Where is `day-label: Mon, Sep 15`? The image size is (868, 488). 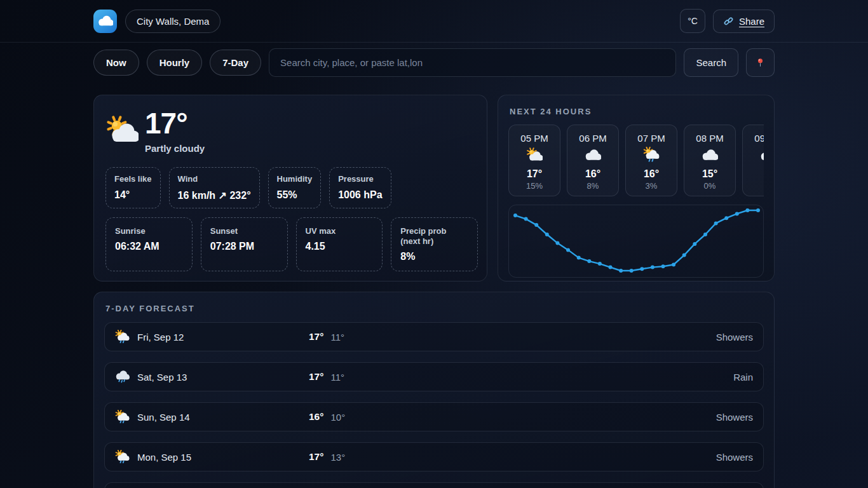
day-label: Mon, Sep 15 is located at coordinates (164, 458).